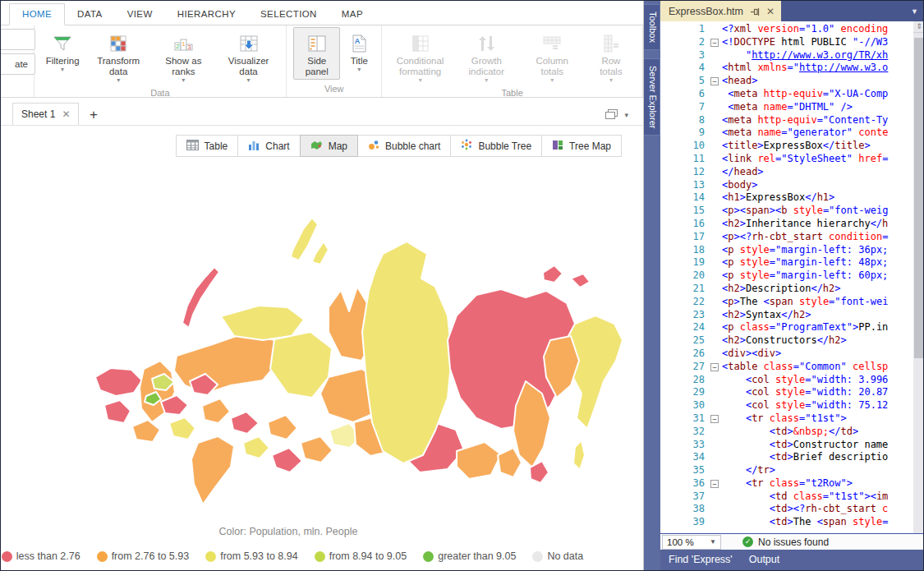 This screenshot has width=924, height=571. I want to click on code-line: 26<div><div>, so click(787, 354).